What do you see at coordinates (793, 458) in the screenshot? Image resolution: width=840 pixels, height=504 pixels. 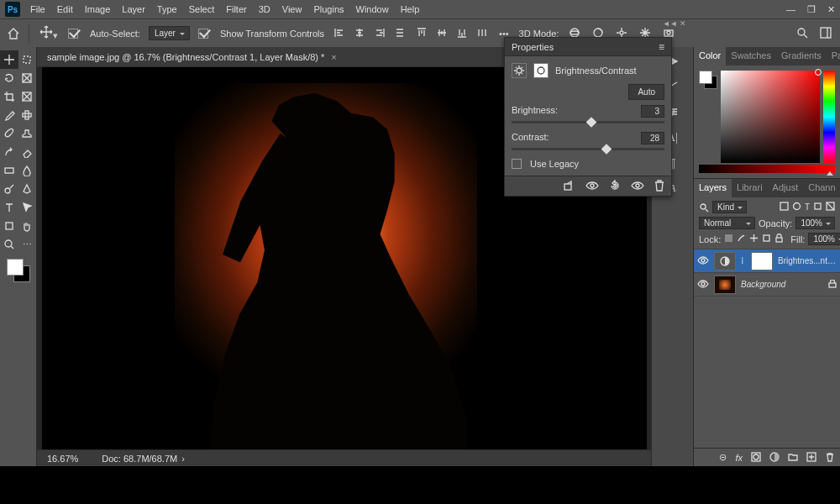 I see `group-icon` at bounding box center [793, 458].